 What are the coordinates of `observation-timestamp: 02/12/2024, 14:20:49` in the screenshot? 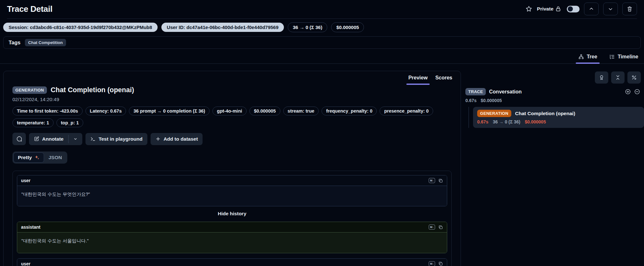 It's located at (232, 100).